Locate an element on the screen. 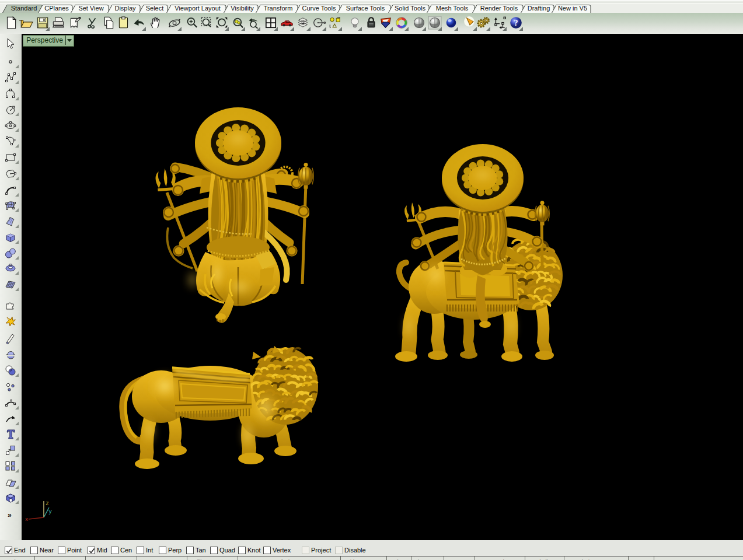 The width and height of the screenshot is (743, 560). svg-text: x is located at coordinates (27, 520).